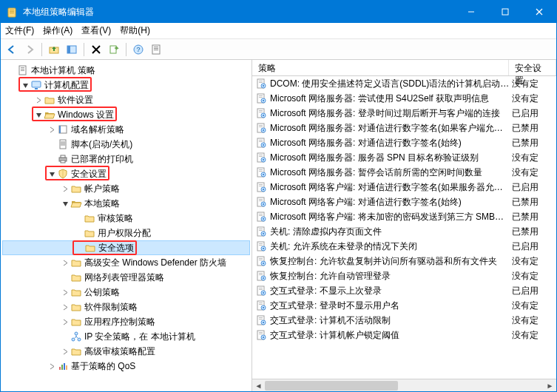  I want to click on col-setting: 安全设置, so click(533, 68).